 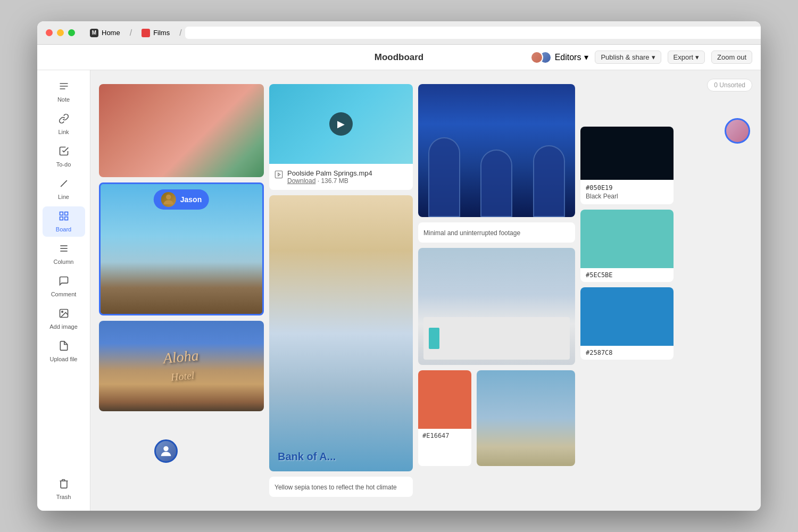 What do you see at coordinates (684, 57) in the screenshot?
I see `export-label: Export` at bounding box center [684, 57].